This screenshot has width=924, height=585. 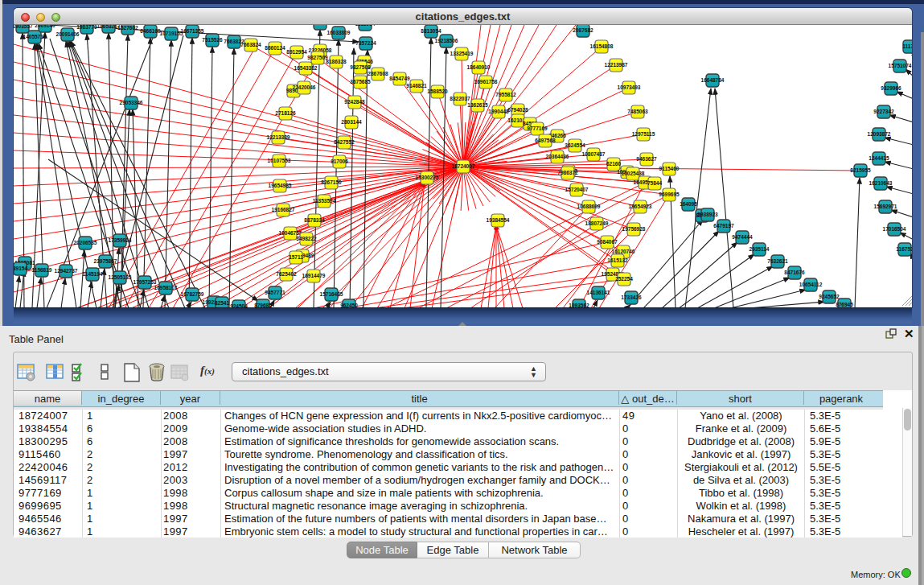 What do you see at coordinates (297, 51) in the screenshot?
I see `svg-text: 8912954` at bounding box center [297, 51].